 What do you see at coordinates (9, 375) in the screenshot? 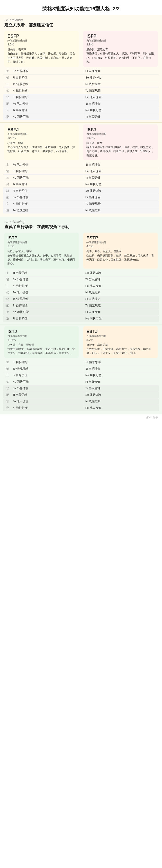
I see `istj-func-label-san: 三` at bounding box center [9, 375].